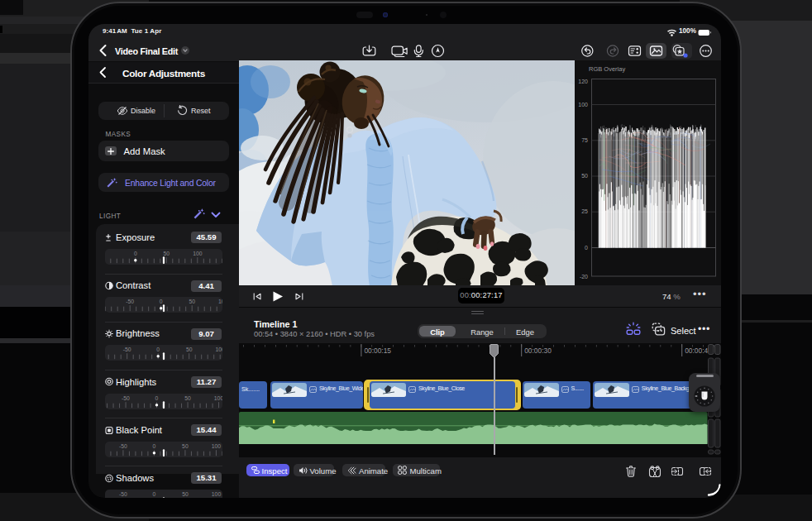 This screenshot has height=521, width=812. What do you see at coordinates (583, 81) in the screenshot?
I see `svg-text: 120` at bounding box center [583, 81].